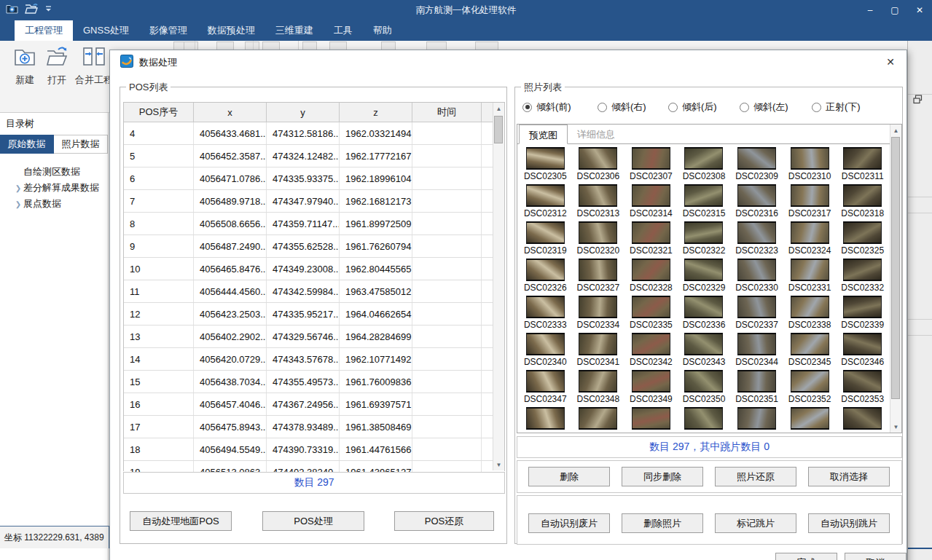 The image size is (932, 560). Describe the element at coordinates (863, 389) in the screenshot. I see `photo-item: DSC02353` at that location.